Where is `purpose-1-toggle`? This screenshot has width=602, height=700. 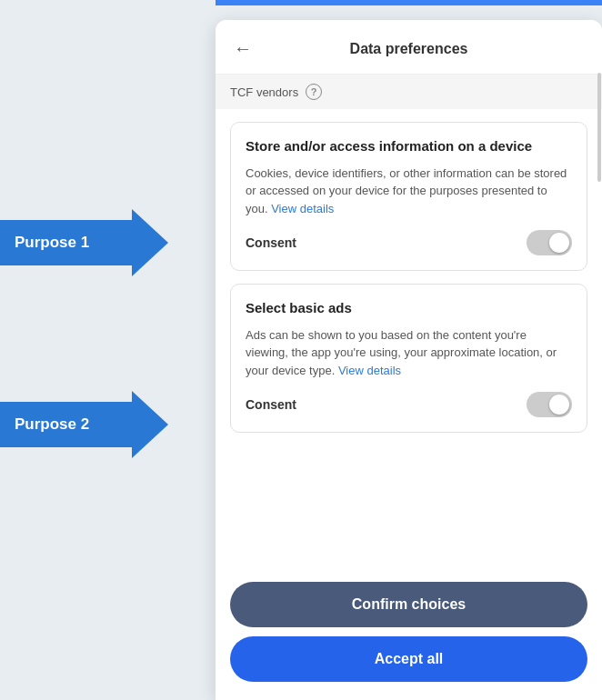 purpose-1-toggle is located at coordinates (549, 243).